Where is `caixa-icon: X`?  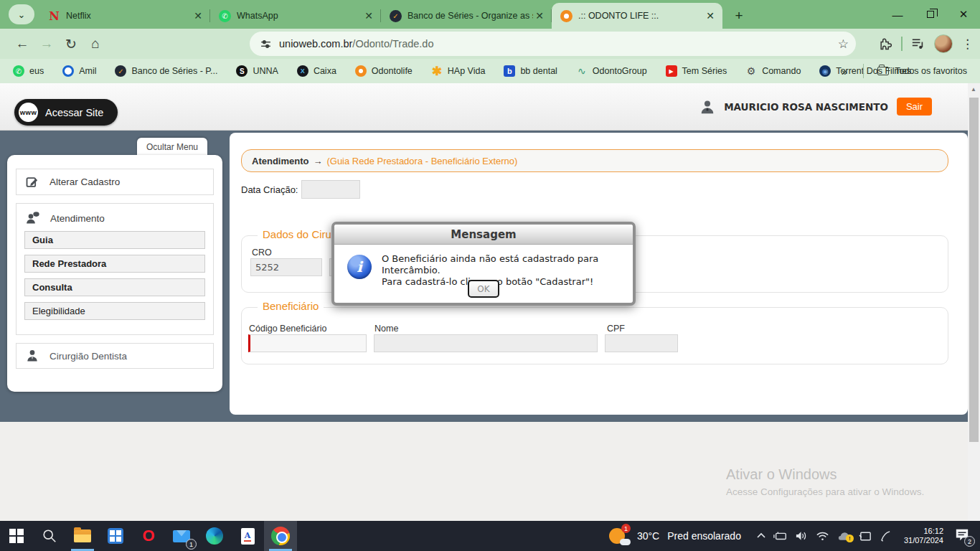
caixa-icon: X is located at coordinates (303, 71).